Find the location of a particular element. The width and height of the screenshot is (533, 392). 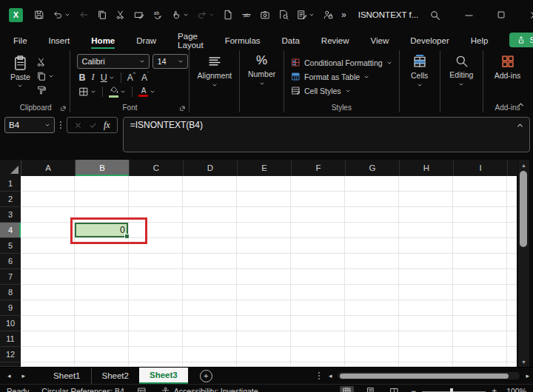

cell-E8 is located at coordinates (264, 293).